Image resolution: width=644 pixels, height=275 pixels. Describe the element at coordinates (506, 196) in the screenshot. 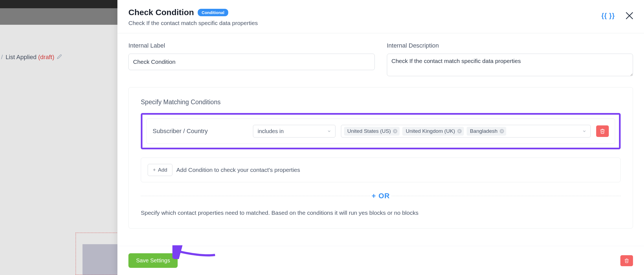

I see `or-line-right` at that location.